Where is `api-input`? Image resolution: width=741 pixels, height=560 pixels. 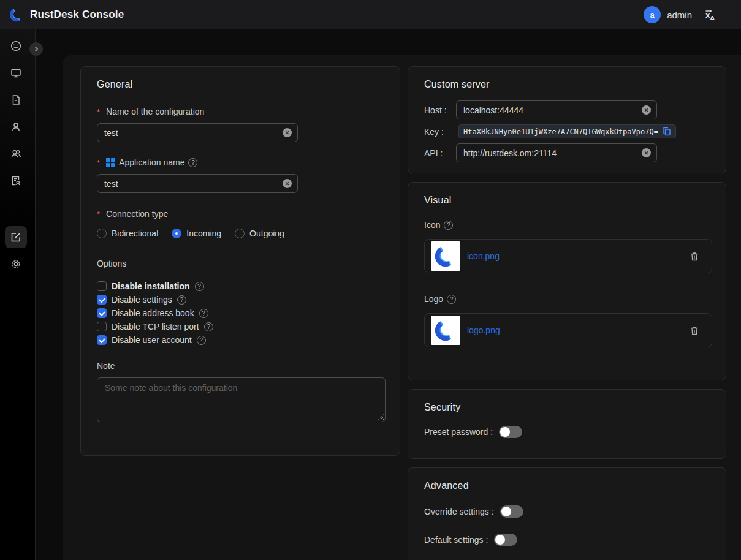 api-input is located at coordinates (550, 153).